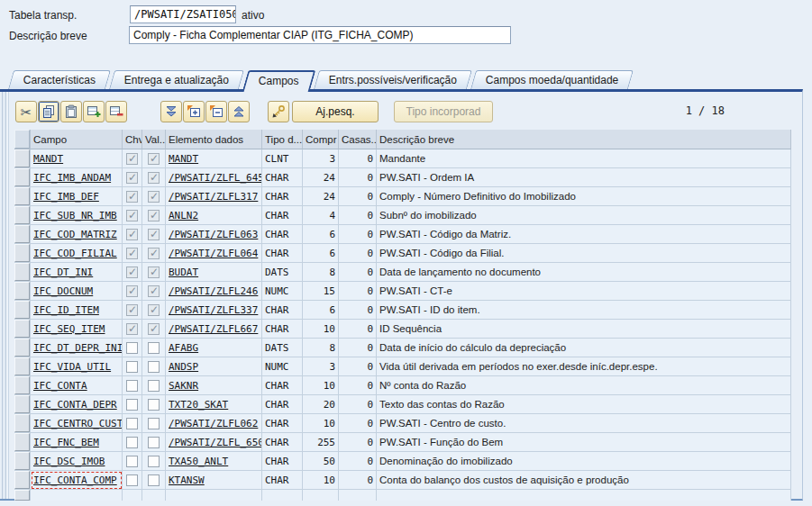 The image size is (812, 506). What do you see at coordinates (71, 112) in the screenshot?
I see `paste-button` at bounding box center [71, 112].